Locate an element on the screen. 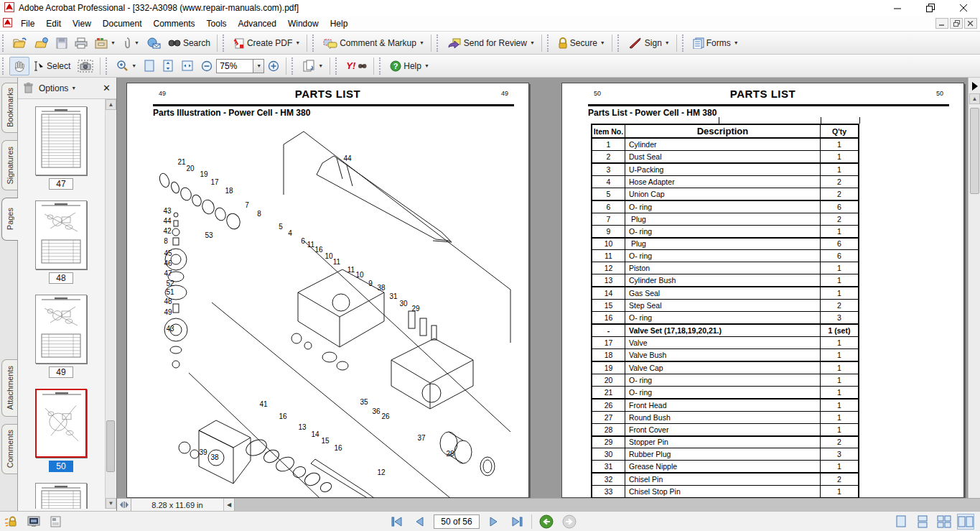 The height and width of the screenshot is (531, 980). page-thumbnail-50: 50 is located at coordinates (61, 430).